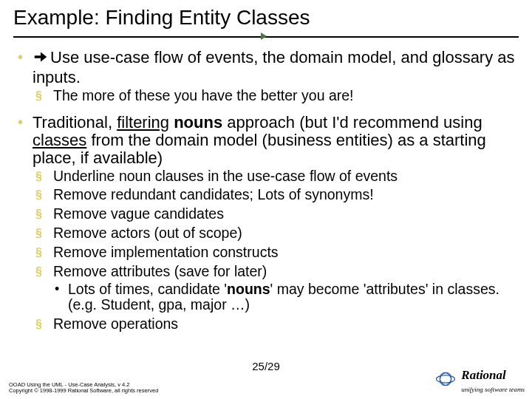 This screenshot has width=532, height=399. What do you see at coordinates (277, 214) in the screenshot?
I see `sub-3: Remove vague candidates` at bounding box center [277, 214].